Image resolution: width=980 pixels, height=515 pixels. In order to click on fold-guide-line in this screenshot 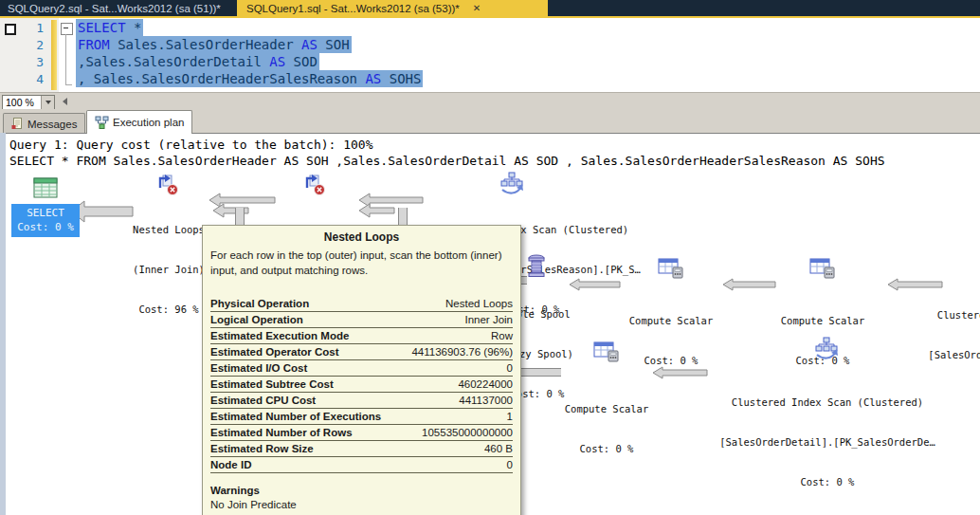, I will do `click(66, 60)`.